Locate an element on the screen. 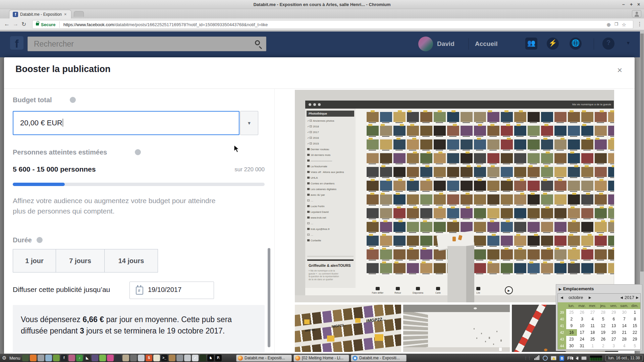 Image resolution: width=644 pixels, height=362 pixels. new-tab-button is located at coordinates (79, 14).